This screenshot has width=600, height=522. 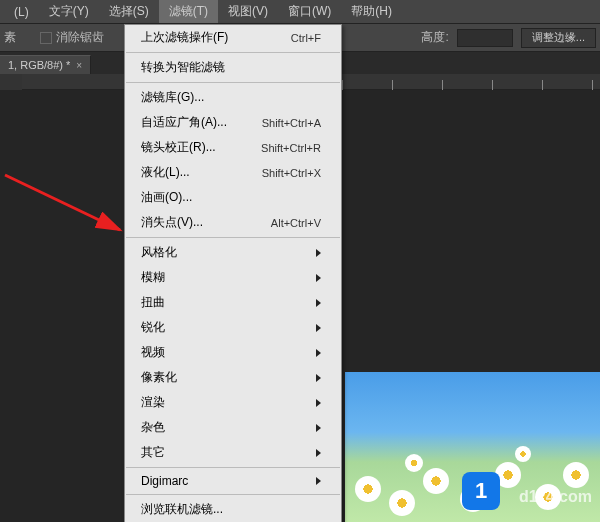 What do you see at coordinates (178, 148) in the screenshot?
I see `menu-item-label: 镜头校正(R)...` at bounding box center [178, 148].